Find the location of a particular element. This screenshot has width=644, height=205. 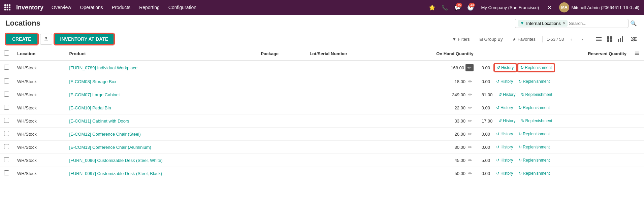

chat-icon-btn: 💬 15 is located at coordinates (458, 7).